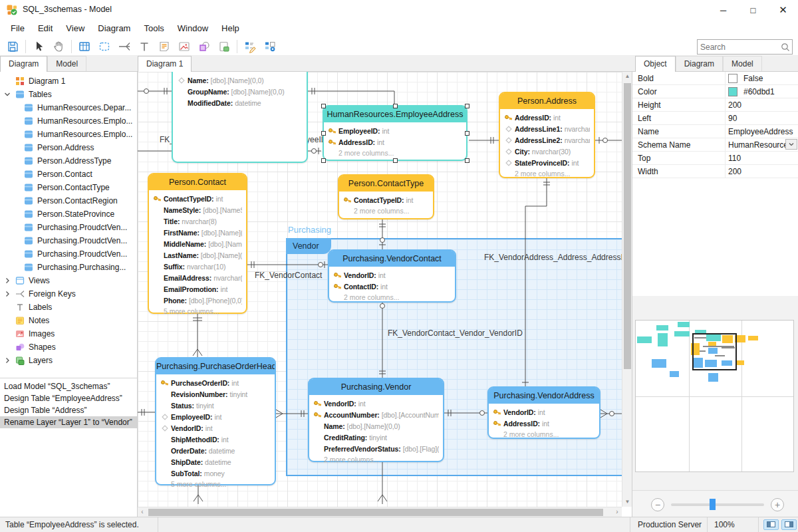 This screenshot has width=798, height=532. I want to click on checkbox, so click(733, 78).